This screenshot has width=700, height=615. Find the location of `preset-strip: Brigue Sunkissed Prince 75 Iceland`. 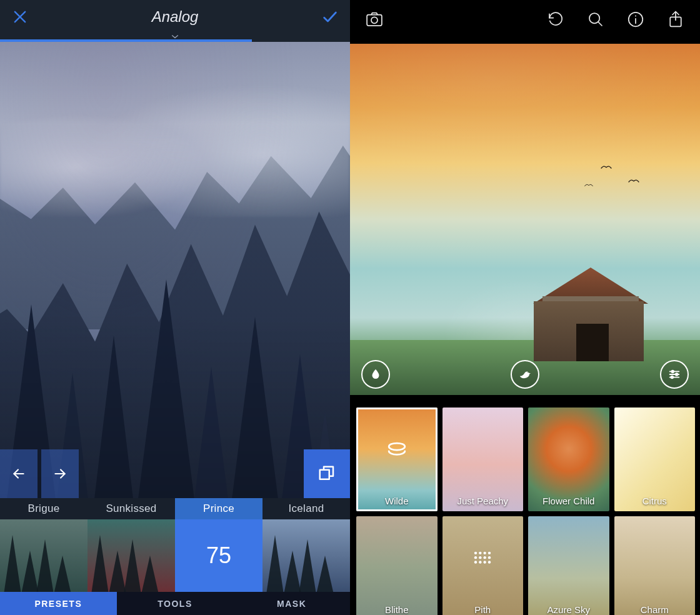

preset-strip: Brigue Sunkissed Prince 75 Iceland is located at coordinates (175, 545).